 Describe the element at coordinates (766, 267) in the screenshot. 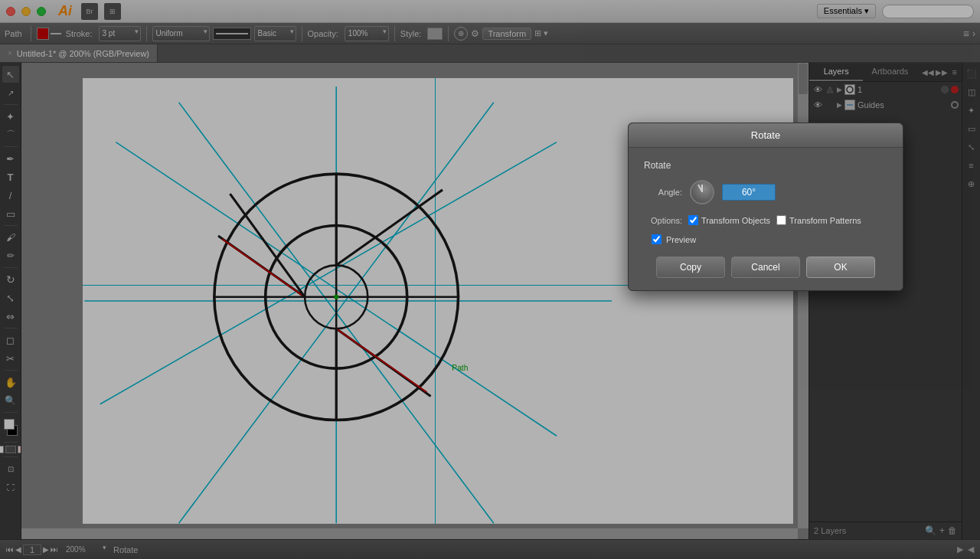

I see `cancel-button: Cancel` at that location.